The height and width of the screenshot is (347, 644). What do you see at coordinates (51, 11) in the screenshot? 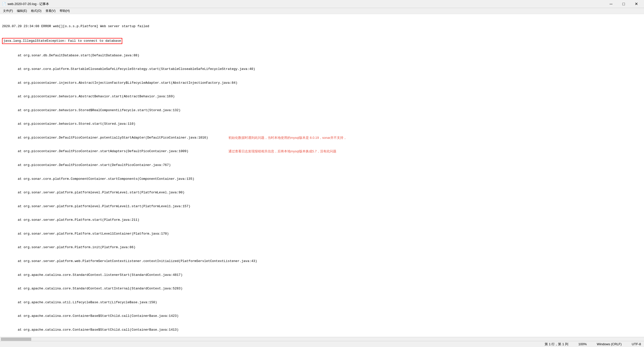
I see `menu-view: 查看(V)` at bounding box center [51, 11].